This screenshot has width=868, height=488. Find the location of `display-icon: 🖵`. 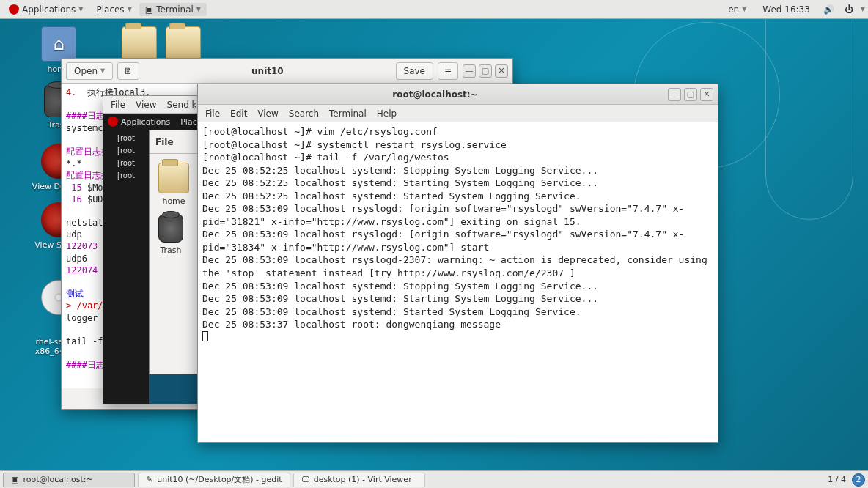

display-icon: 🖵 is located at coordinates (305, 479).